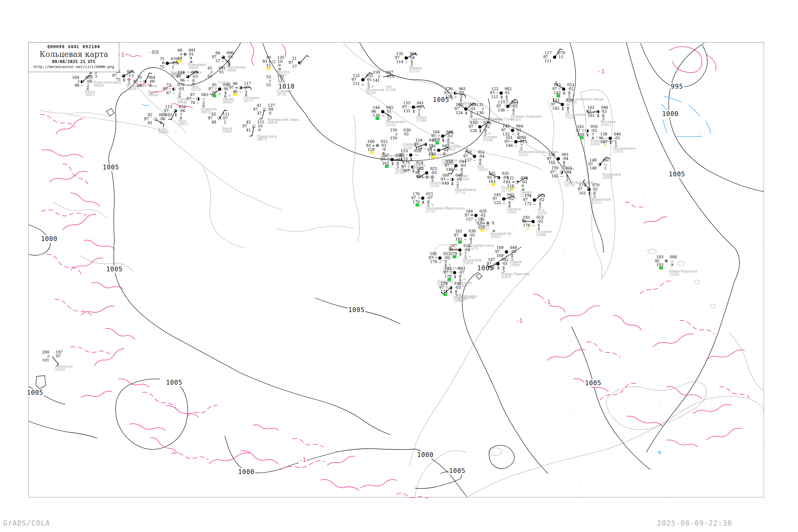  What do you see at coordinates (180, 50) in the screenshot?
I see `temperature: 49` at bounding box center [180, 50].